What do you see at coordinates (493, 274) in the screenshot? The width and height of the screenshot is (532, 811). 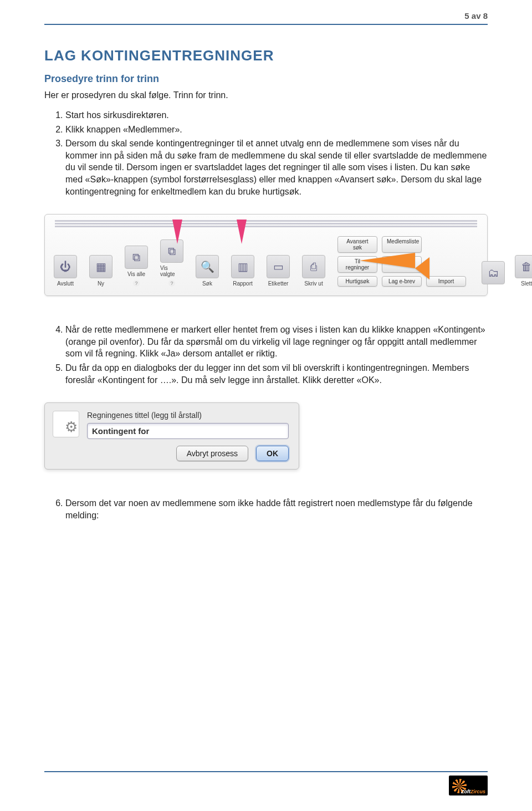 I see `toolbar-item-folder: 🗂` at bounding box center [493, 274].